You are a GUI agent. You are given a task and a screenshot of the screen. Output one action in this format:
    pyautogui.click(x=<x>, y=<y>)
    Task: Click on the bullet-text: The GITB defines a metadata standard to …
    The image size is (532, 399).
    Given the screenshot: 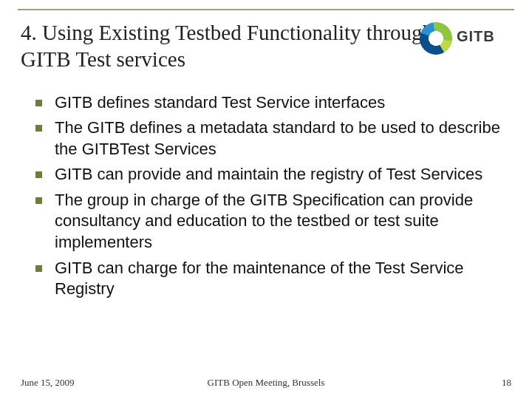 What is the action you would take?
    pyautogui.click(x=278, y=138)
    